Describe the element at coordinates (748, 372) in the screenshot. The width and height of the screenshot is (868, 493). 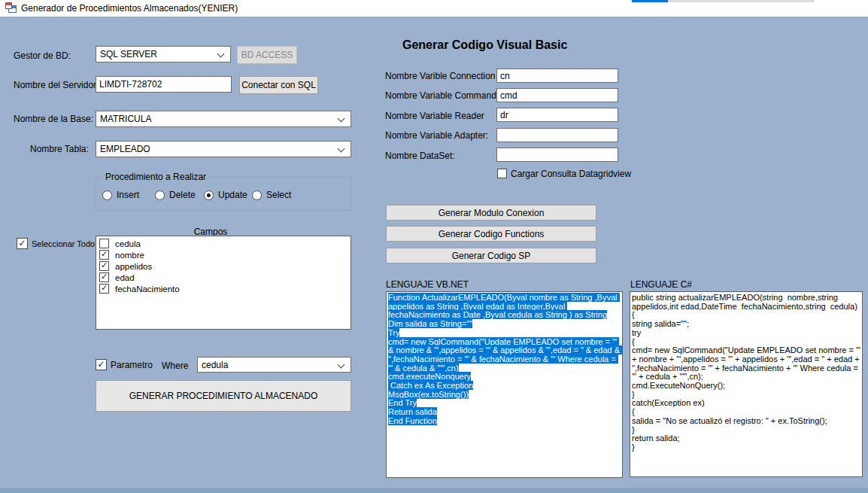
I see `csharp-code-text: public string actualizarEMPLEADO(string …` at that location.